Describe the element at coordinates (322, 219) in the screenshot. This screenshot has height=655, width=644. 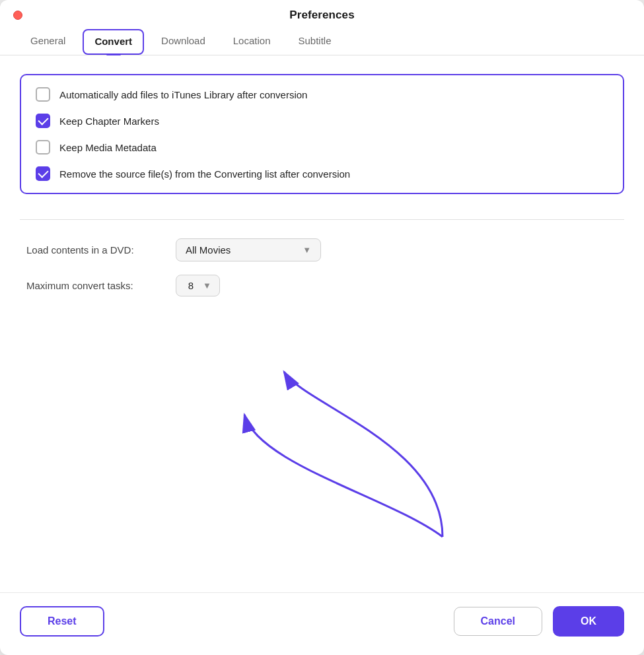
I see `divider` at that location.